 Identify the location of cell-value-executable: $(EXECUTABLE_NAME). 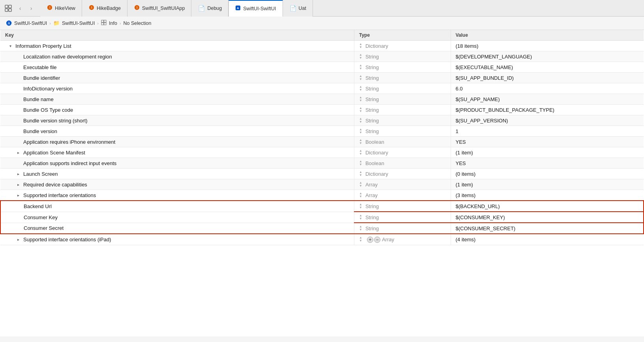
(547, 67).